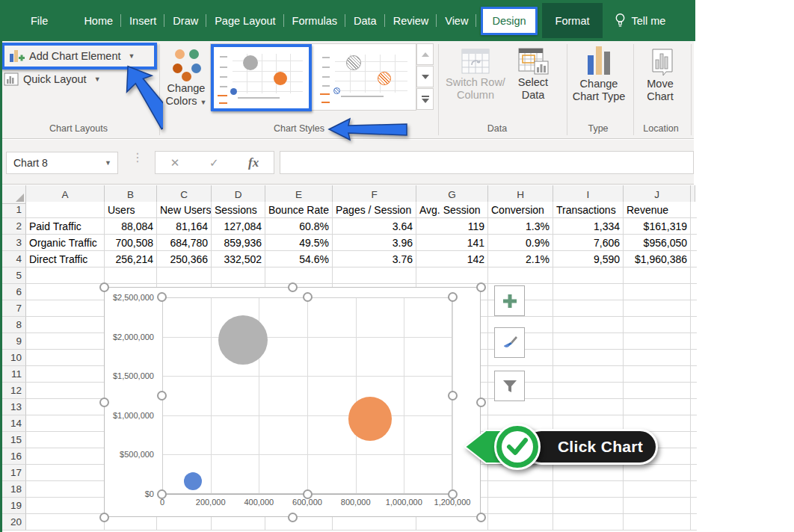  Describe the element at coordinates (520, 243) in the screenshot. I see `cell-H3: 0.9%` at that location.